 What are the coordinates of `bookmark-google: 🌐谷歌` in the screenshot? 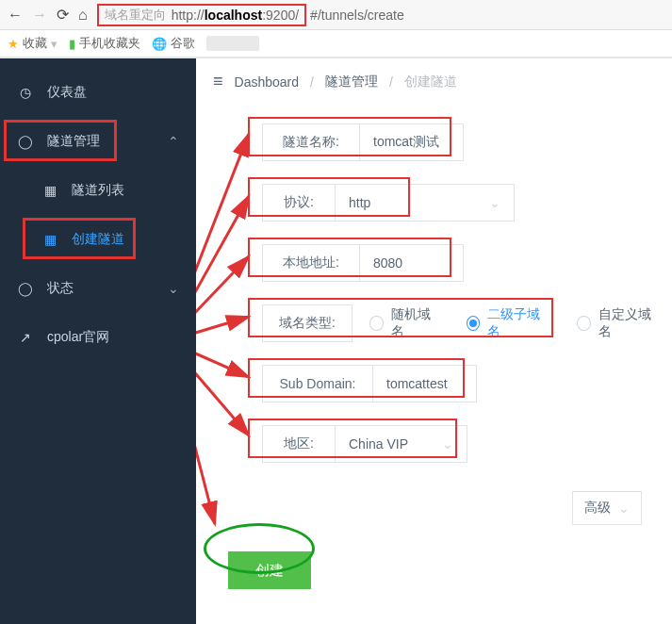 It's located at (173, 43).